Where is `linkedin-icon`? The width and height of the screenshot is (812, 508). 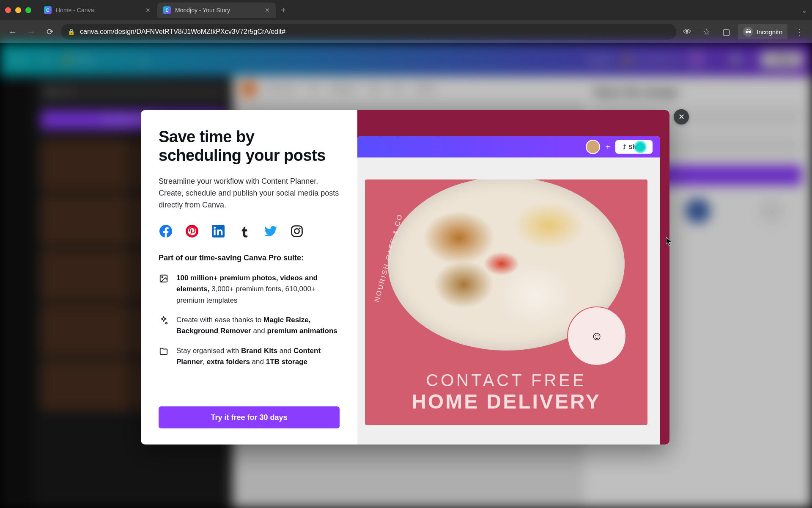
linkedin-icon is located at coordinates (218, 231).